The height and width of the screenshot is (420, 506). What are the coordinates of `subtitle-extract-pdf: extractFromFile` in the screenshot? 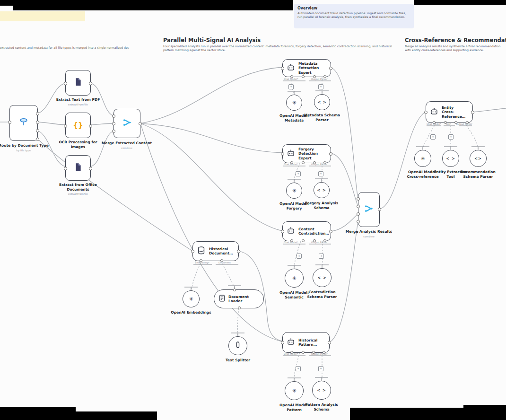 It's located at (78, 105).